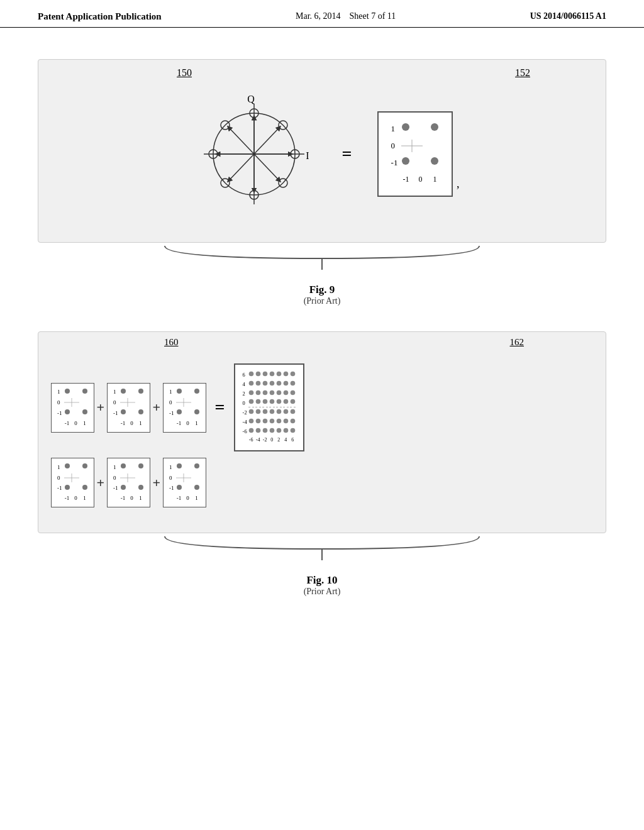  I want to click on page-header: Patent Application Publication Mar. 6, 2…, so click(322, 14).